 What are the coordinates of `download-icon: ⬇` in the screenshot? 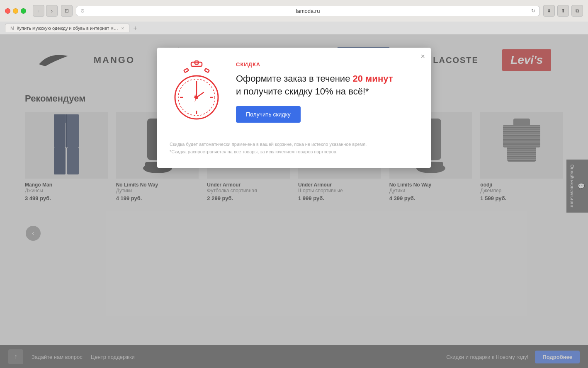 It's located at (549, 11).